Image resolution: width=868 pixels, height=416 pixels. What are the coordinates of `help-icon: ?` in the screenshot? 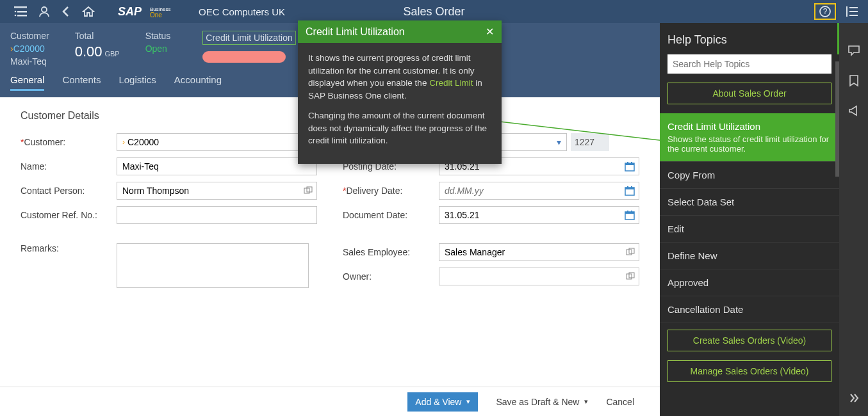 It's located at (825, 12).